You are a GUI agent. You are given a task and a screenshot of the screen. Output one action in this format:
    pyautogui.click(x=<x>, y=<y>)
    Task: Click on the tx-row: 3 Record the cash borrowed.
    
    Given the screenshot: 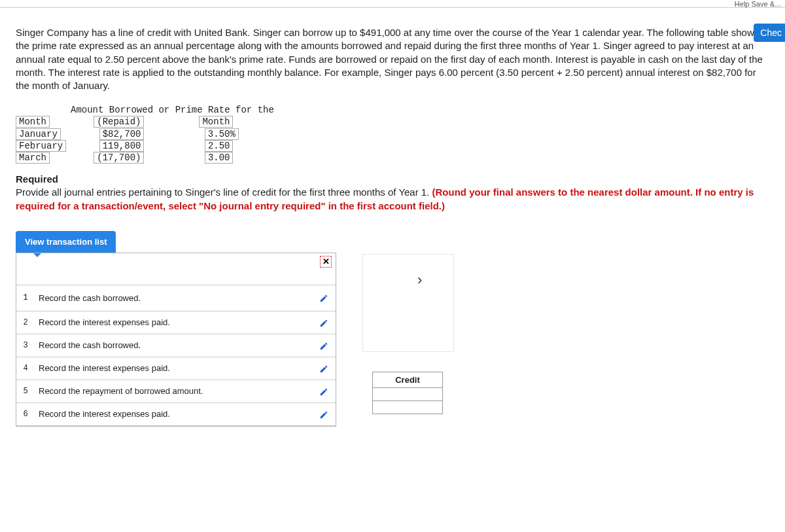 What is the action you would take?
    pyautogui.click(x=176, y=346)
    